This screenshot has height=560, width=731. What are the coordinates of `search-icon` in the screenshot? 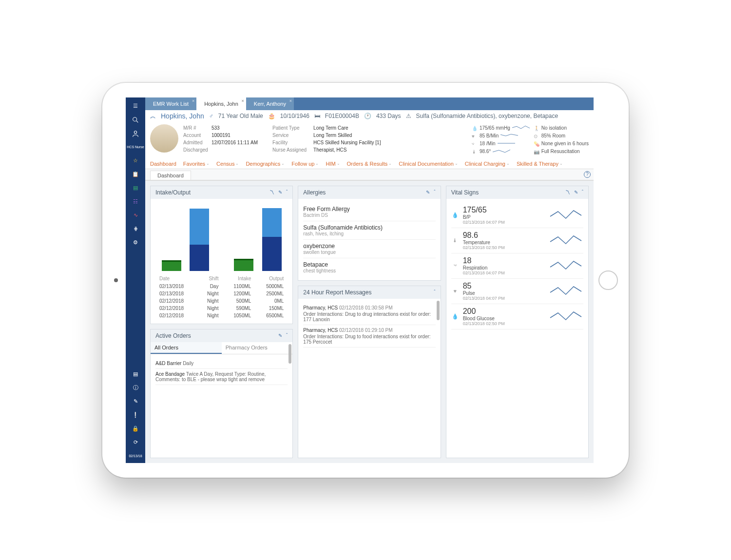 It's located at (135, 120).